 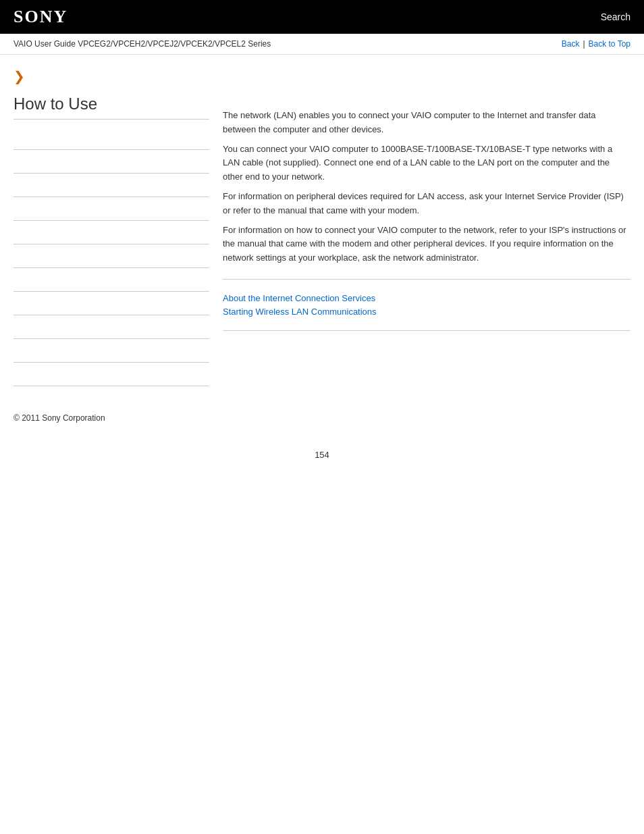 I want to click on nav-links: Back | Back to Top, so click(x=596, y=44).